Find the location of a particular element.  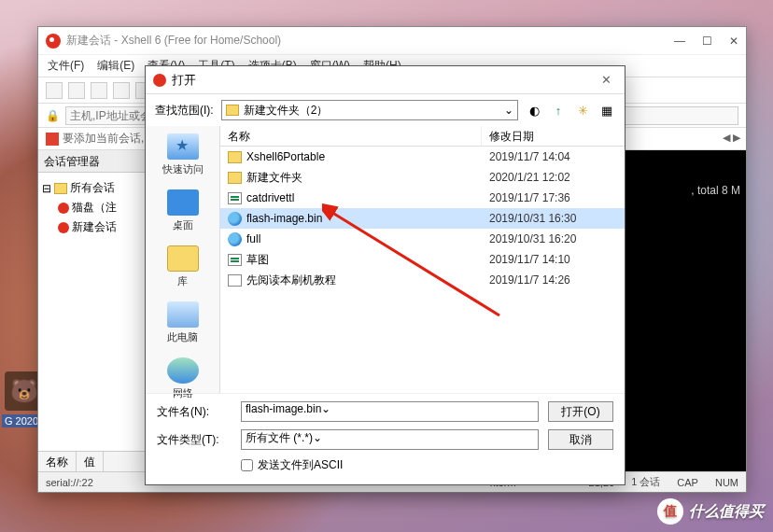

tab-nav: ◀ ▶ is located at coordinates (732, 138).